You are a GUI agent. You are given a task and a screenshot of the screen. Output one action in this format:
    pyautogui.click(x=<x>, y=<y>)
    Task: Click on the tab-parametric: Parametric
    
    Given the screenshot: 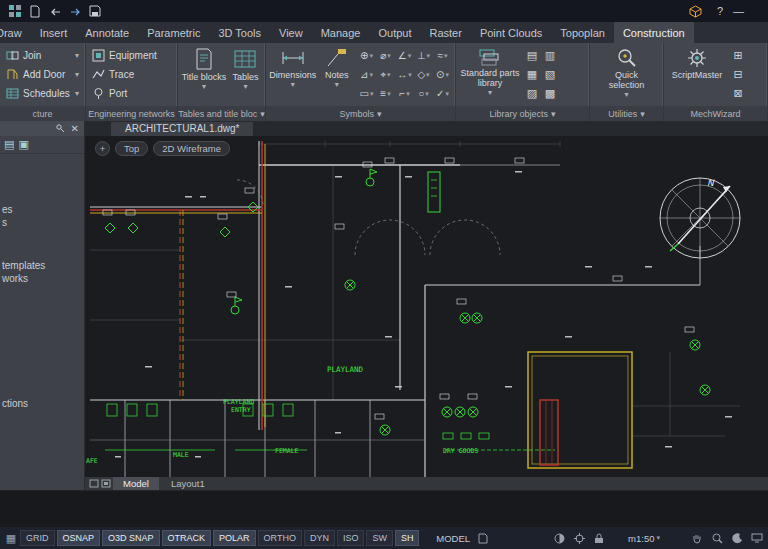 What is the action you would take?
    pyautogui.click(x=174, y=32)
    